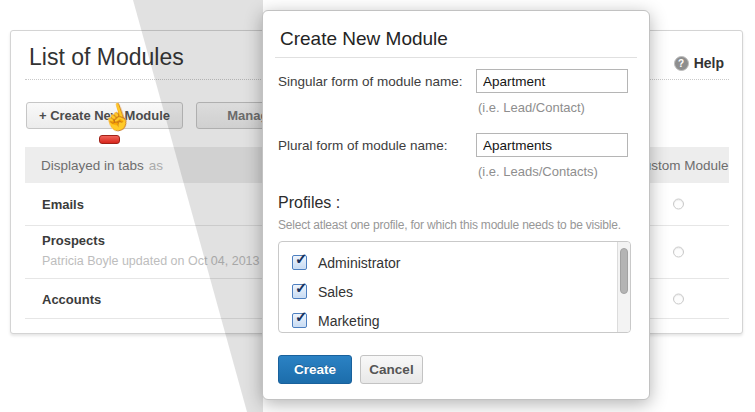 This screenshot has height=412, width=755. I want to click on module-updated-note: Patricia Boyle updated on Oct 04, 2013, so click(151, 261).